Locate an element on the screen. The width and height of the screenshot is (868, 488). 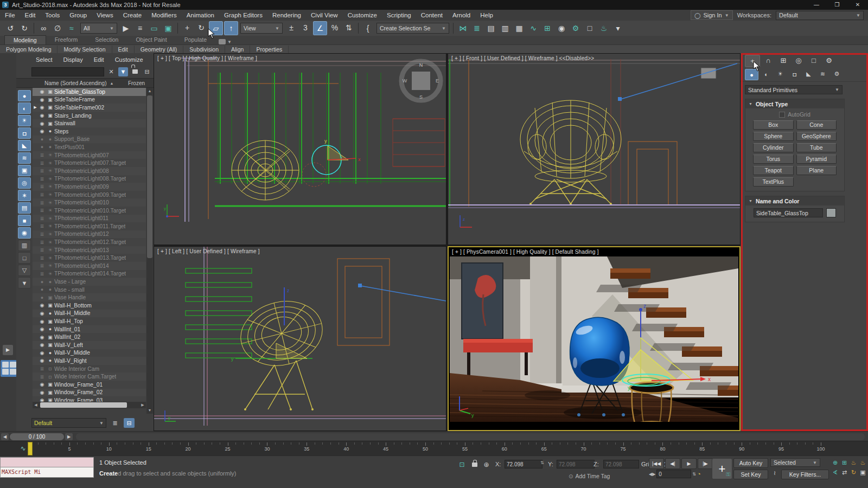
maximize-button: ❐ is located at coordinates (837, 5).